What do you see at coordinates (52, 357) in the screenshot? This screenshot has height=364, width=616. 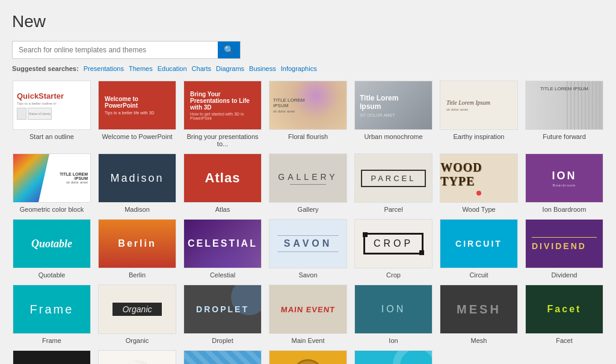 I see `template-vaportrail: VAPOR TRAIL Vapor Trail` at bounding box center [52, 357].